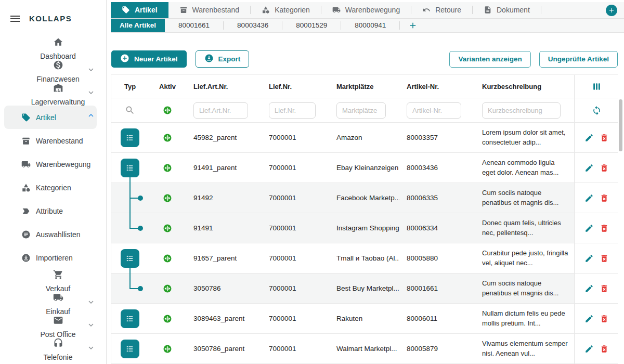 The image size is (624, 364). Describe the element at coordinates (513, 10) in the screenshot. I see `tab-label: Dokument` at that location.